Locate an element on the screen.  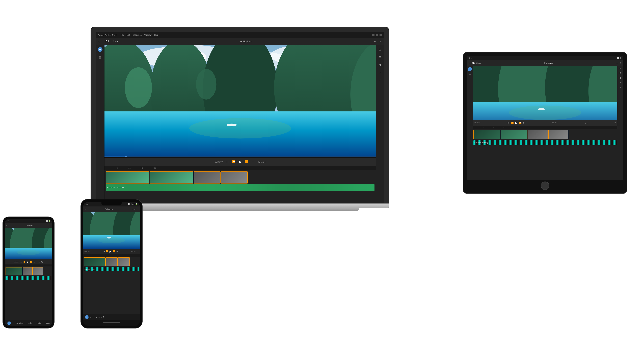
phone-small-title: Philippines is located at coordinates (30, 225).